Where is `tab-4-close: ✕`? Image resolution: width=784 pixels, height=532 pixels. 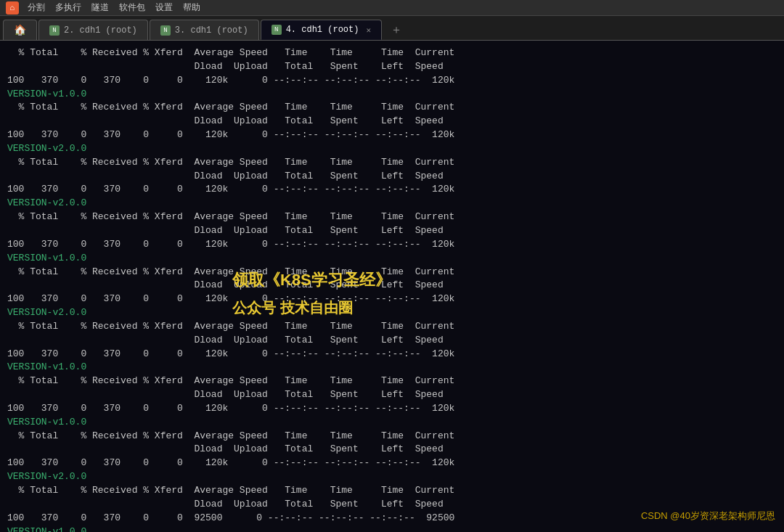
tab-4-close: ✕ is located at coordinates (369, 30).